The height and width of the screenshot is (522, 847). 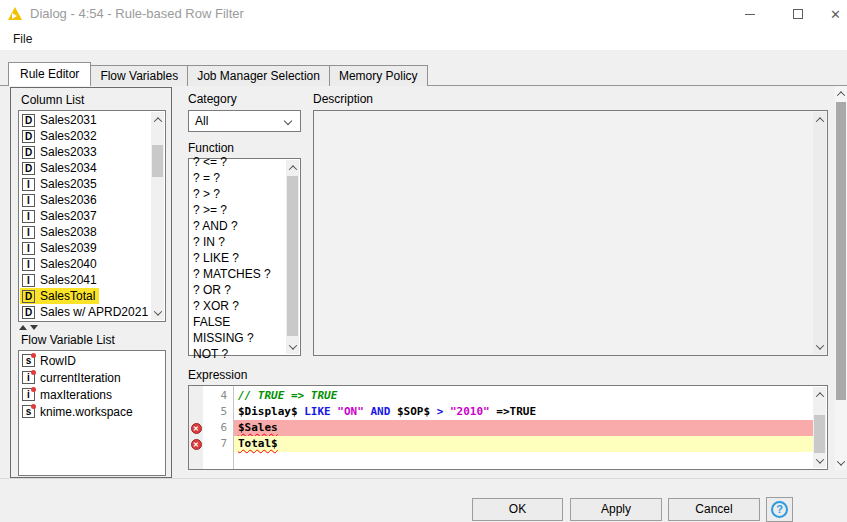 I want to click on help-button: ?, so click(x=780, y=510).